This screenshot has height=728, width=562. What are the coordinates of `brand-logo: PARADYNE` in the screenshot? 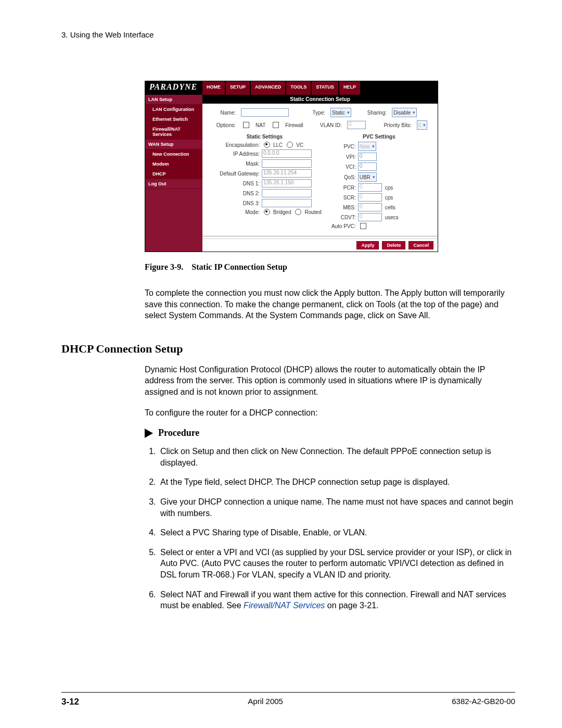 It's located at (174, 88).